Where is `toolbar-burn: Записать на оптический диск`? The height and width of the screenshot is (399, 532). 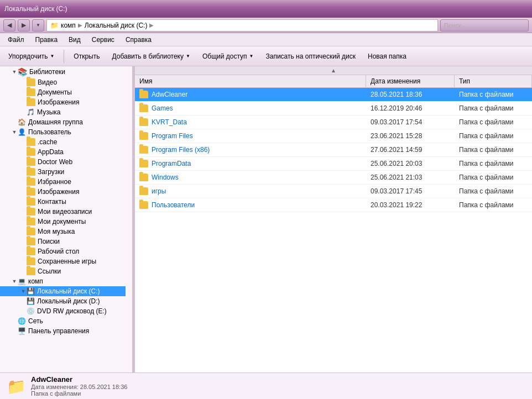
toolbar-burn: Записать на оптический диск is located at coordinates (311, 56).